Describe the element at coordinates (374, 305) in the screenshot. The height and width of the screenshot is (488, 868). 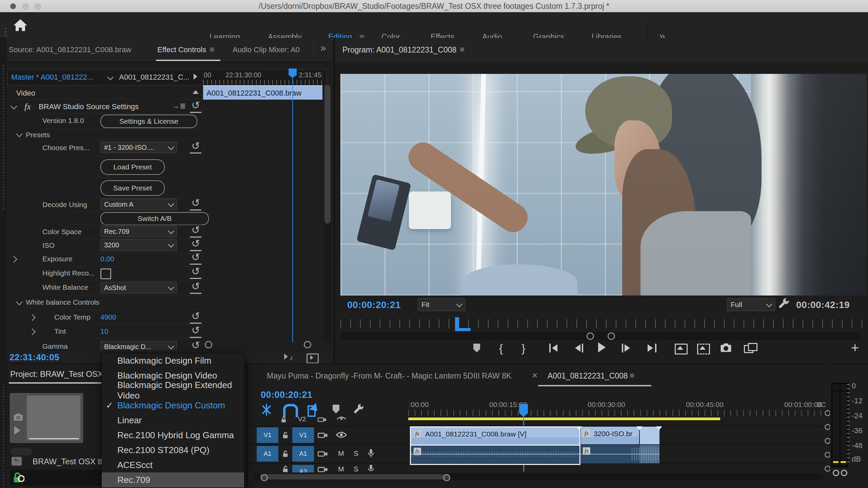
I see `program-current-timecode: 00:00:20:21` at that location.